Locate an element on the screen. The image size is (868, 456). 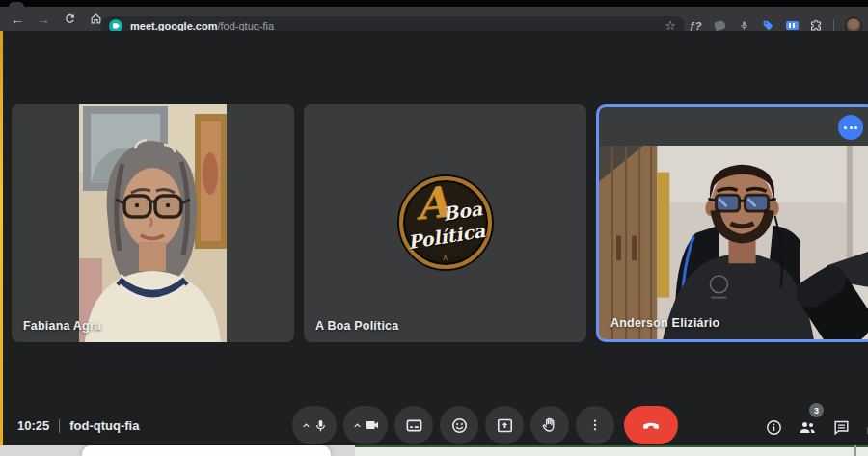
background-window-white-card is located at coordinates (206, 451).